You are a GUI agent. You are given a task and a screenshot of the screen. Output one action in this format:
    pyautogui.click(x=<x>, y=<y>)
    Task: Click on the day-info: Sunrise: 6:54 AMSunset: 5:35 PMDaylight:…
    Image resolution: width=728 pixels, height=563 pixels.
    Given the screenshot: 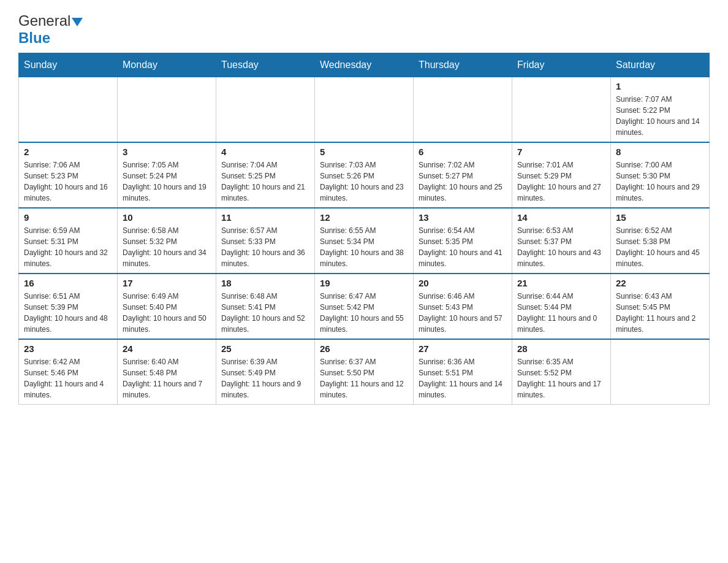 What is the action you would take?
    pyautogui.click(x=463, y=247)
    